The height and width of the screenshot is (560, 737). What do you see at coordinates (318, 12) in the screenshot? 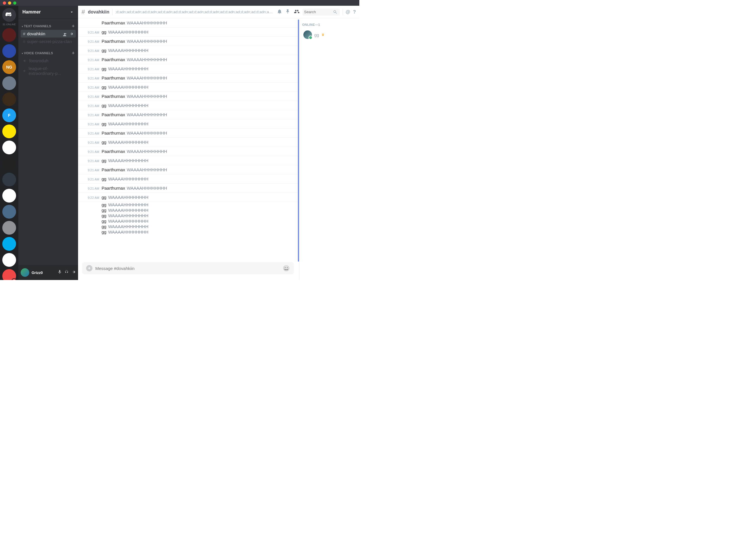
I see `search-input` at bounding box center [318, 12].